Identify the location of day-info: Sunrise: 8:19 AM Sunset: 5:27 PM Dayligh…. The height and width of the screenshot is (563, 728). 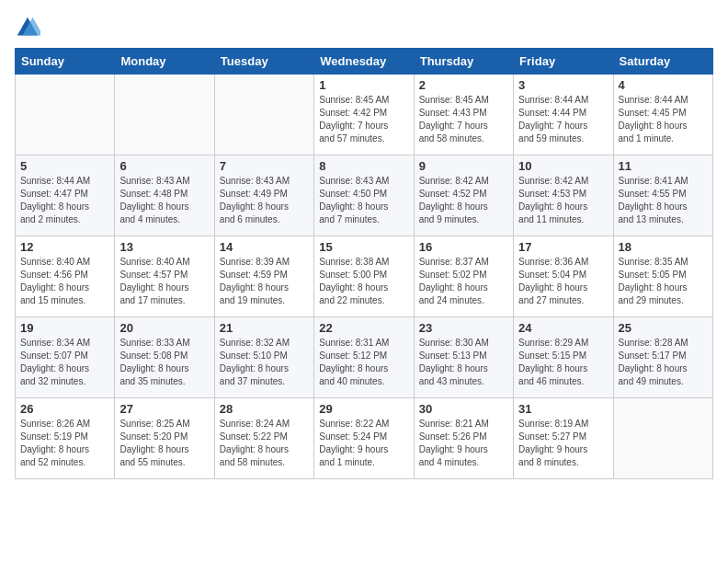
(563, 443).